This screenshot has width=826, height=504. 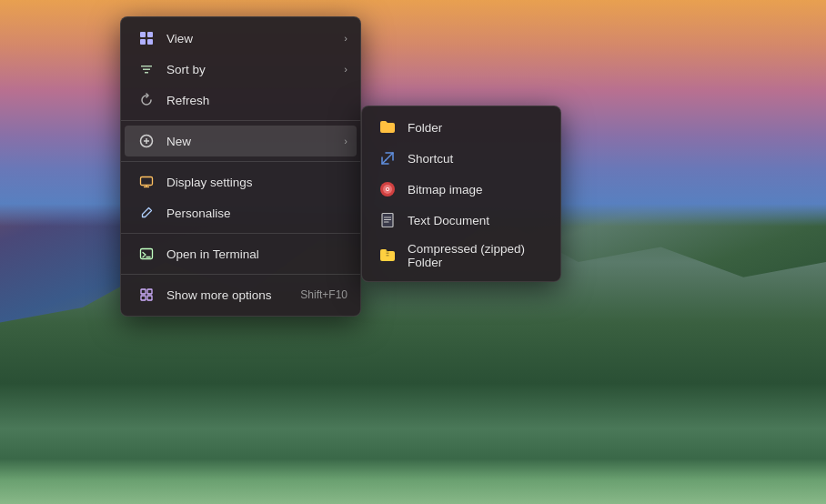 I want to click on bitmap-icon, so click(x=388, y=189).